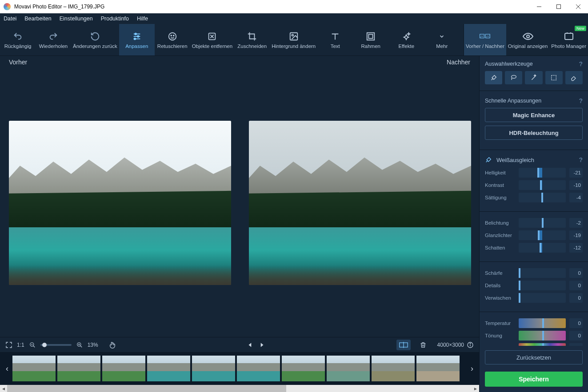 Image resolution: width=588 pixels, height=392 pixels. Describe the element at coordinates (534, 115) in the screenshot. I see `magic-enhance-button: Magic Enhance` at that location.